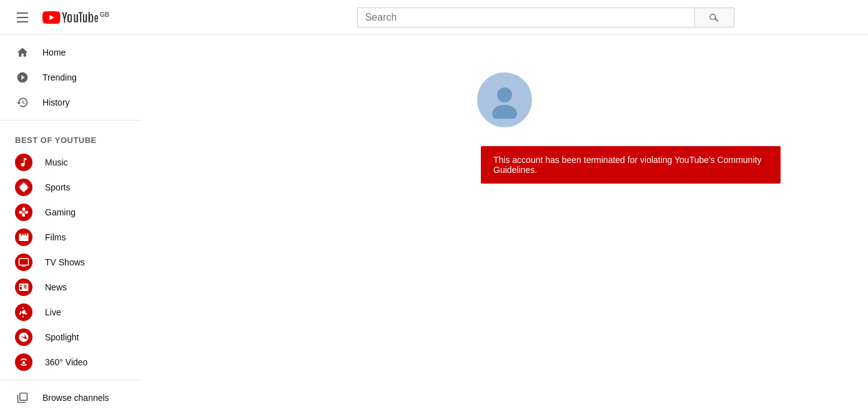  I want to click on sidebar-item-news: News, so click(70, 287).